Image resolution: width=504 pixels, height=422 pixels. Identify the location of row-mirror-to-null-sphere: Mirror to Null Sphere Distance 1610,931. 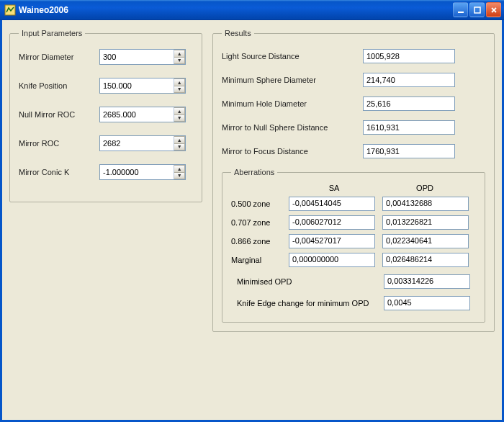
(354, 127).